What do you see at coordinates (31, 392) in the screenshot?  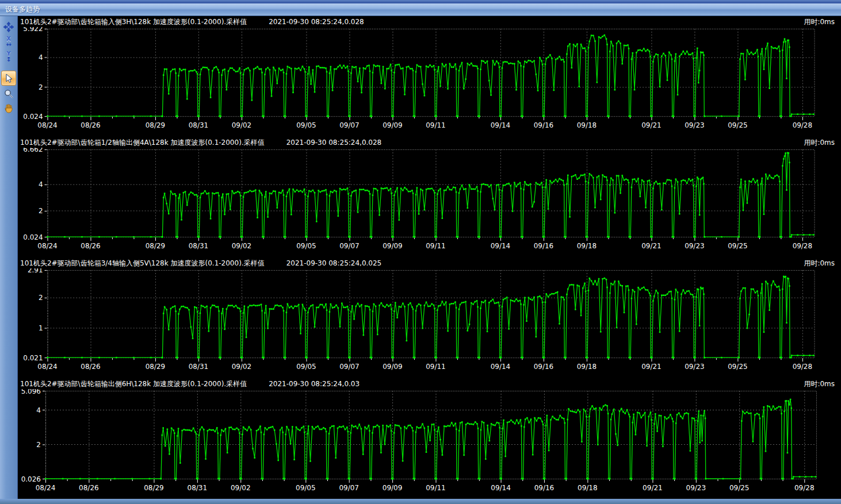 I see `svg-text: 5.096` at bounding box center [31, 392].